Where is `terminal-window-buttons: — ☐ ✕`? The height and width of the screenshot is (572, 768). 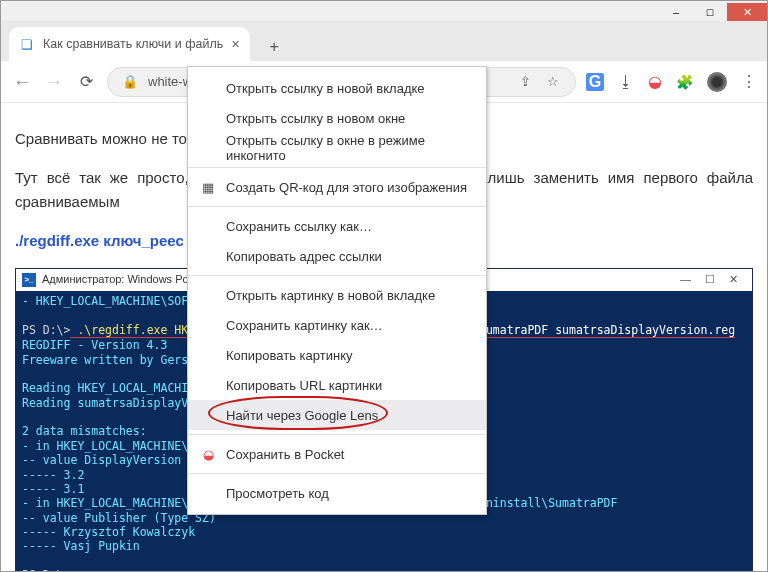
terminal-window-buttons: — ☐ ✕ is located at coordinates (713, 280).